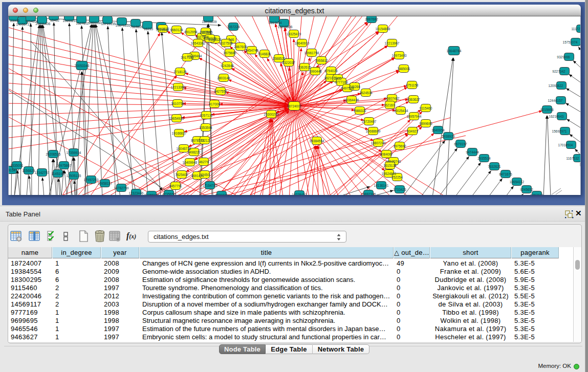 The width and height of the screenshot is (588, 372). What do you see at coordinates (180, 72) in the screenshot?
I see `svg-text: 2718126` at bounding box center [180, 72].